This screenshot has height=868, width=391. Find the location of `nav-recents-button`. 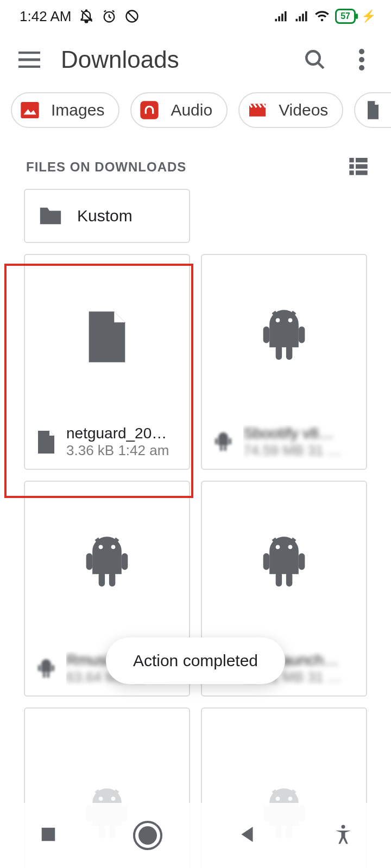

nav-recents-button is located at coordinates (48, 835).